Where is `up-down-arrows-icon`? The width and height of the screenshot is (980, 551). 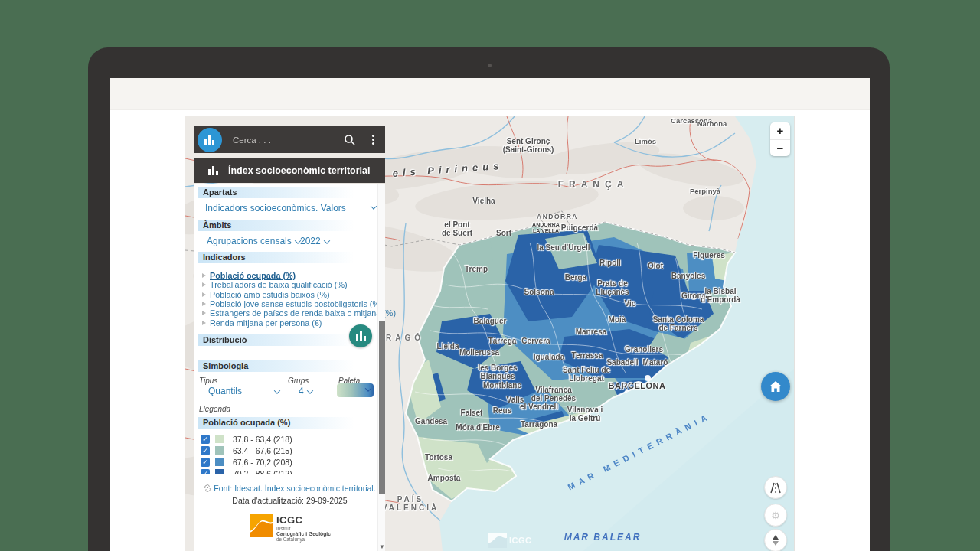
up-down-arrows-icon is located at coordinates (776, 540).